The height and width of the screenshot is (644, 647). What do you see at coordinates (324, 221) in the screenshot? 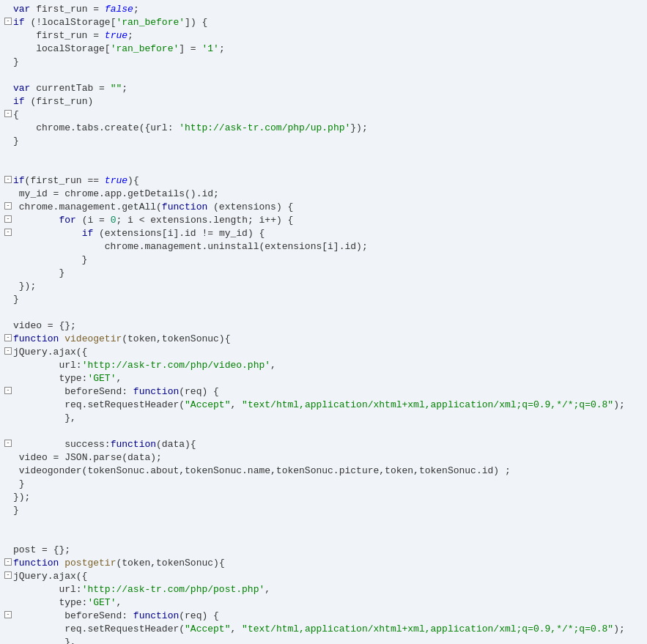
I see `line-17: - for (i = 0; i < extensions.length; i++…` at bounding box center [324, 221].